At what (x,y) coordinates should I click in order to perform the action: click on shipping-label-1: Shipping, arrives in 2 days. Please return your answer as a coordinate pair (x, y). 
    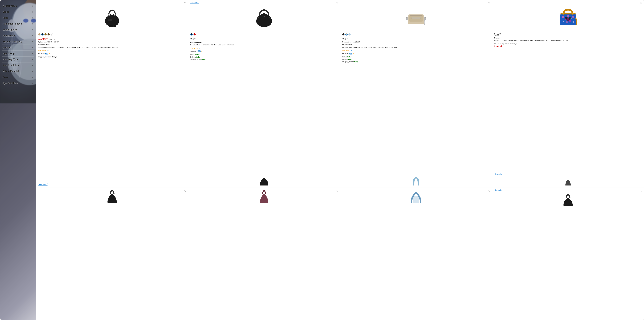
    Looking at the image, I should click on (48, 57).